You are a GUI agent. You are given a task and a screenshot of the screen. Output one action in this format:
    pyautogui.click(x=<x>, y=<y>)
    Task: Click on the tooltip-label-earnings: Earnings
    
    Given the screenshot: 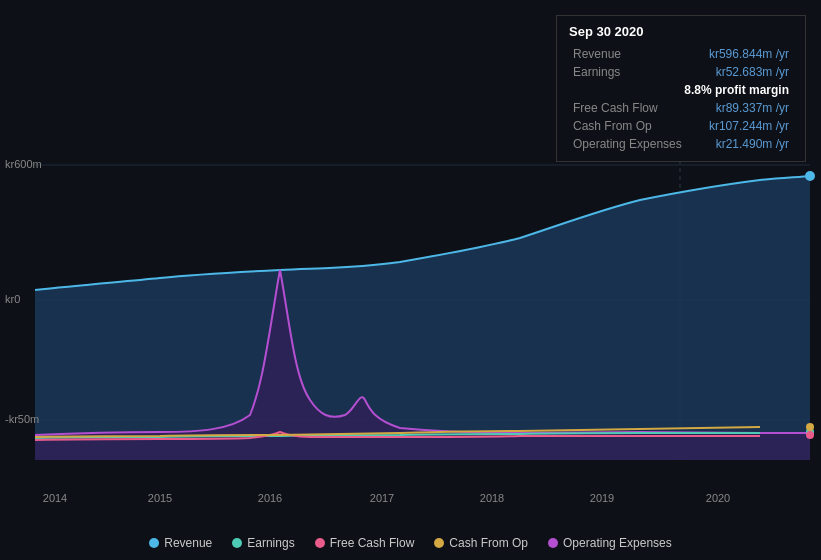 What is the action you would take?
    pyautogui.click(x=633, y=72)
    